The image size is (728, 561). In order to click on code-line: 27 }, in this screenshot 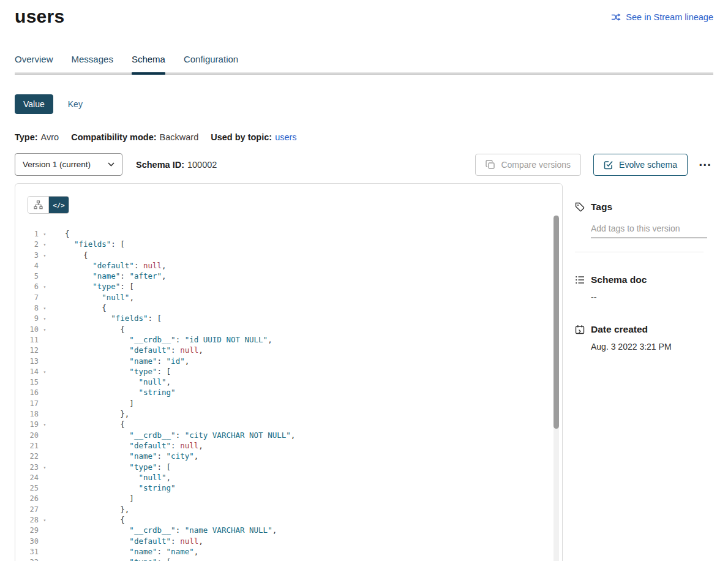, I will do `click(289, 510)`.